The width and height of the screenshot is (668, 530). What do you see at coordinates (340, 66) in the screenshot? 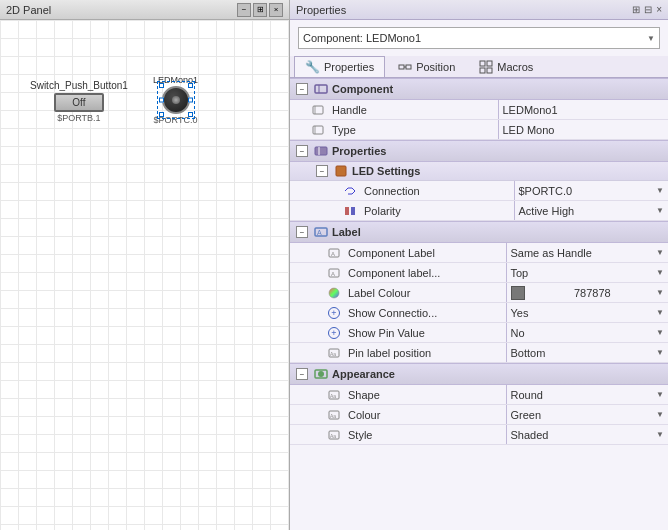
I see `tab-properties: 🔧 Properties` at bounding box center [340, 66].